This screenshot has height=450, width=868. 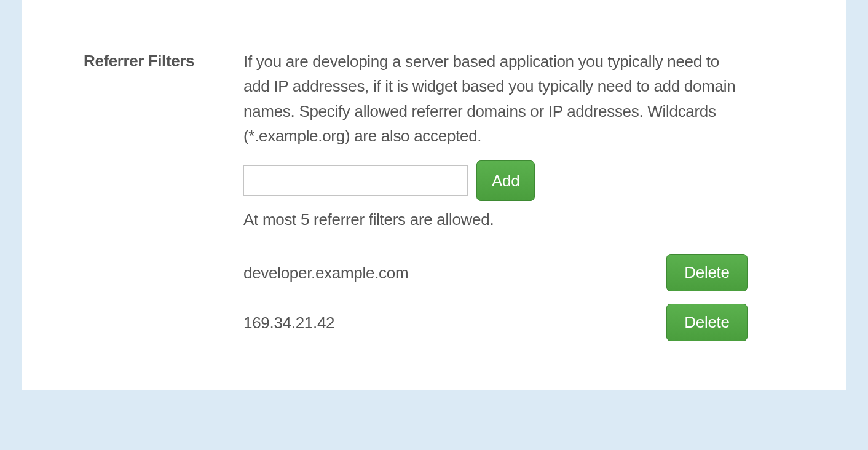 I want to click on add-button: Add, so click(x=505, y=181).